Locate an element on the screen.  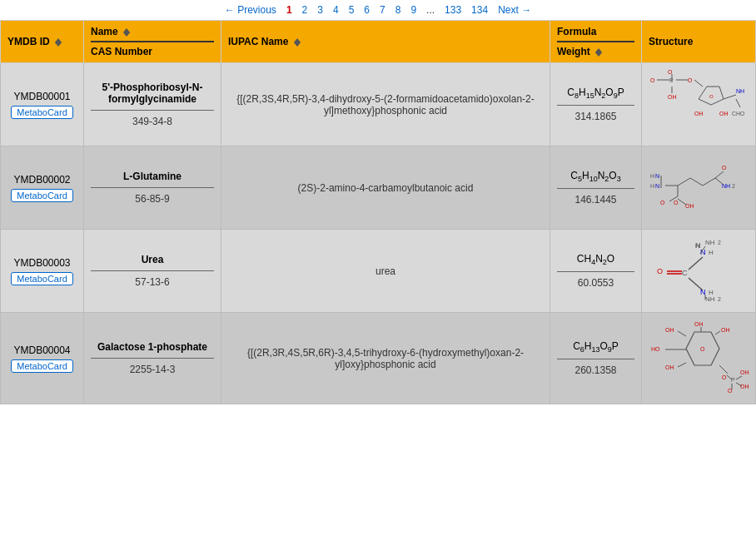
id-cell-1: YMDB00002 MetaboCard is located at coordinates (42, 188).